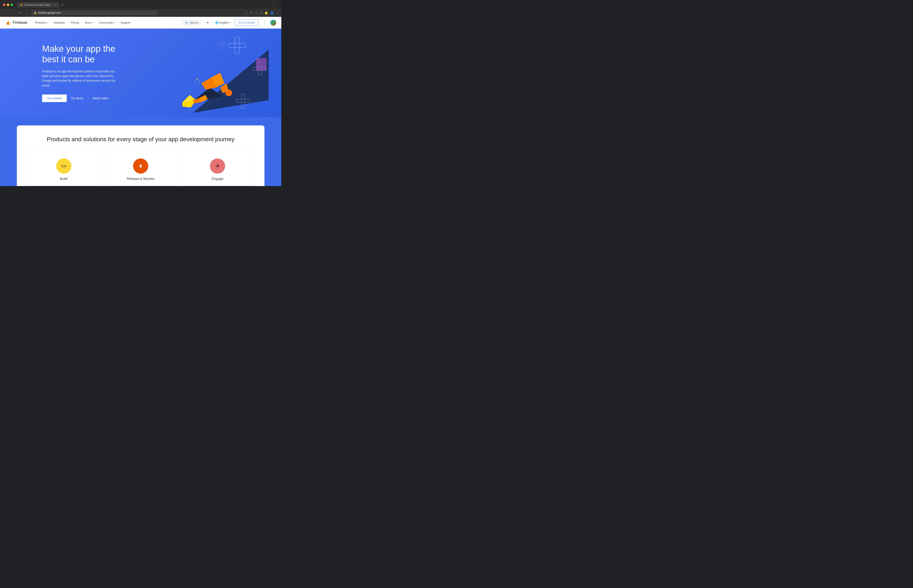 The image size is (913, 588). What do you see at coordinates (19, 13) in the screenshot?
I see `refresh-button: ↻` at bounding box center [19, 13].